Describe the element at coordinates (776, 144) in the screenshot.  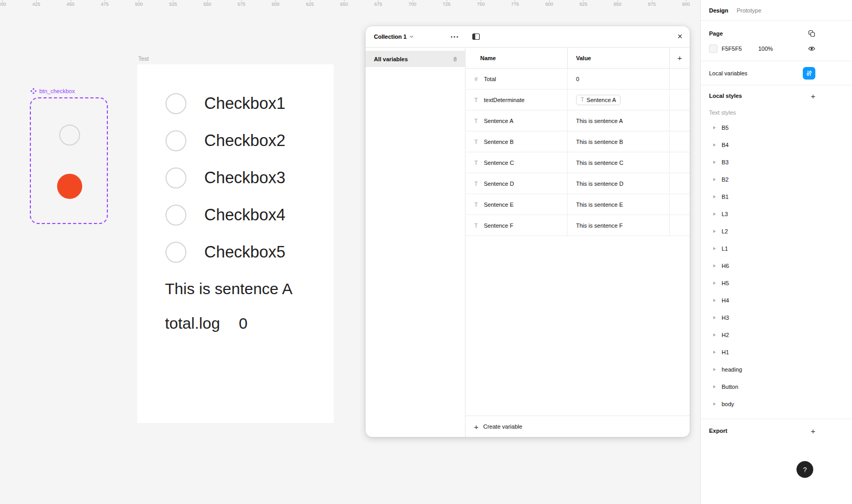
I see `text-style-row: B4` at that location.